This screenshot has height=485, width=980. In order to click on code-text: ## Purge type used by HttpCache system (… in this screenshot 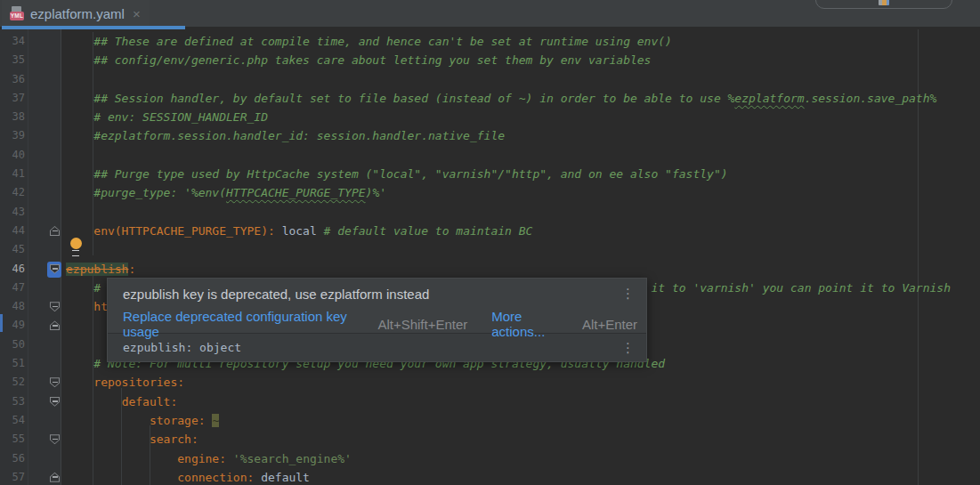, I will do `click(395, 174)`.